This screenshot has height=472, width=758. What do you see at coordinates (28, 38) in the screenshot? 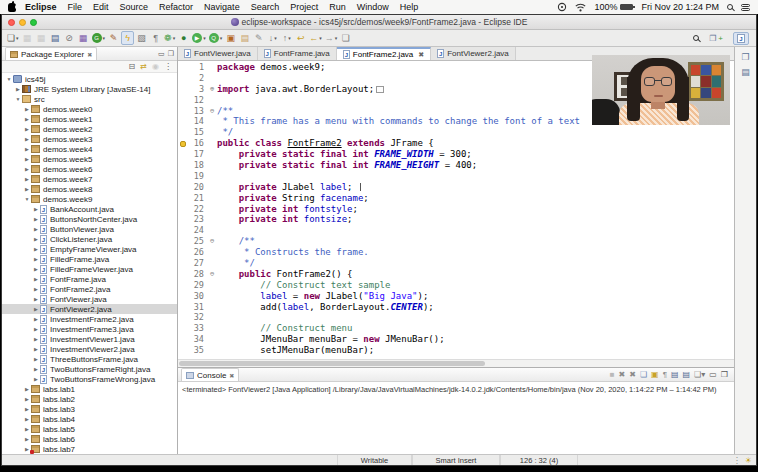
I see `toolbar-save-button: ▦` at bounding box center [28, 38].